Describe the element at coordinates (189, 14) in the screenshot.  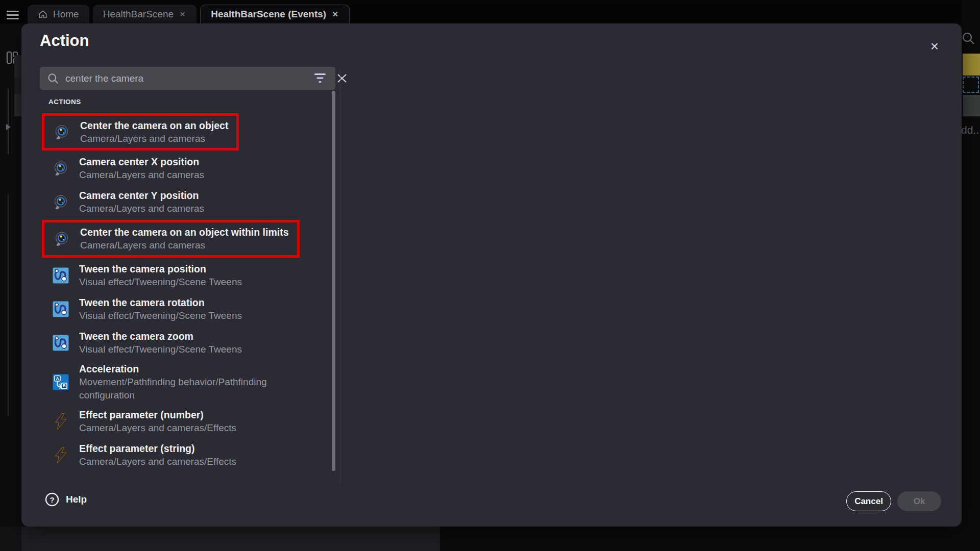
I see `tab-strip: Home HealthBarScene × HealthBarScene (Ev…` at that location.